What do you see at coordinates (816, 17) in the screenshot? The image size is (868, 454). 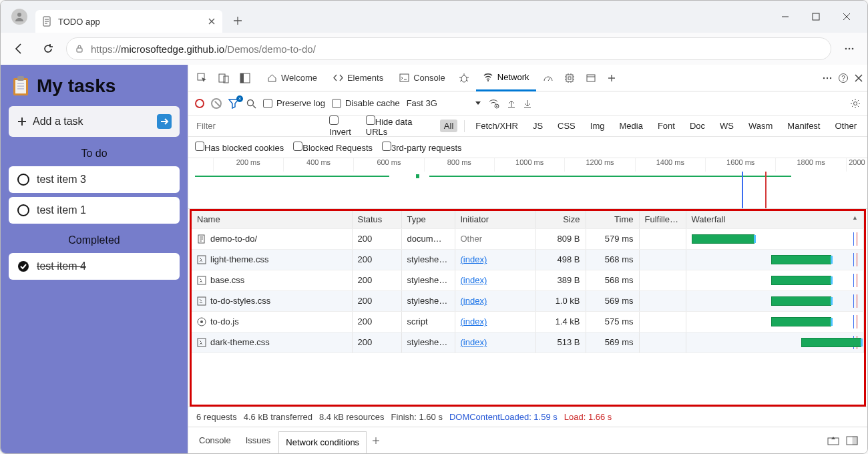 I see `window-maximize` at bounding box center [816, 17].